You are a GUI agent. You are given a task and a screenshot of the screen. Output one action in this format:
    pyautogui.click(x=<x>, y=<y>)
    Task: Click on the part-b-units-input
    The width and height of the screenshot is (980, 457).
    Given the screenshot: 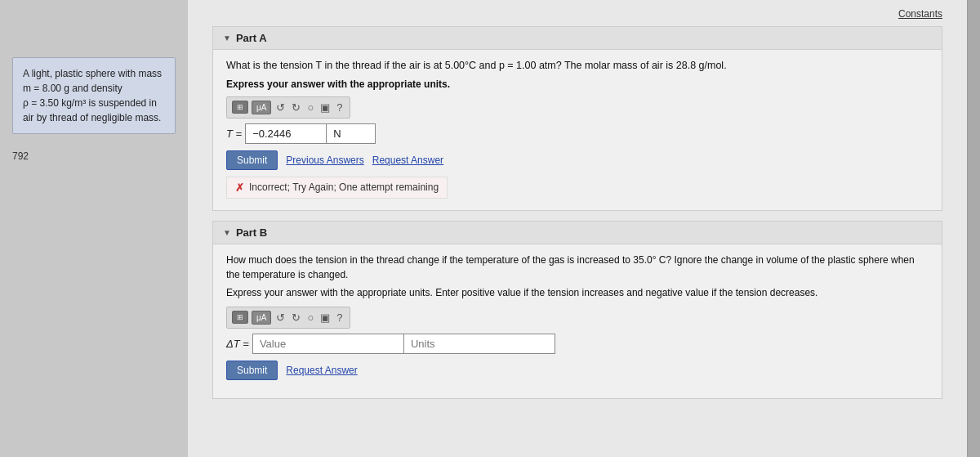 What is the action you would take?
    pyautogui.click(x=480, y=343)
    